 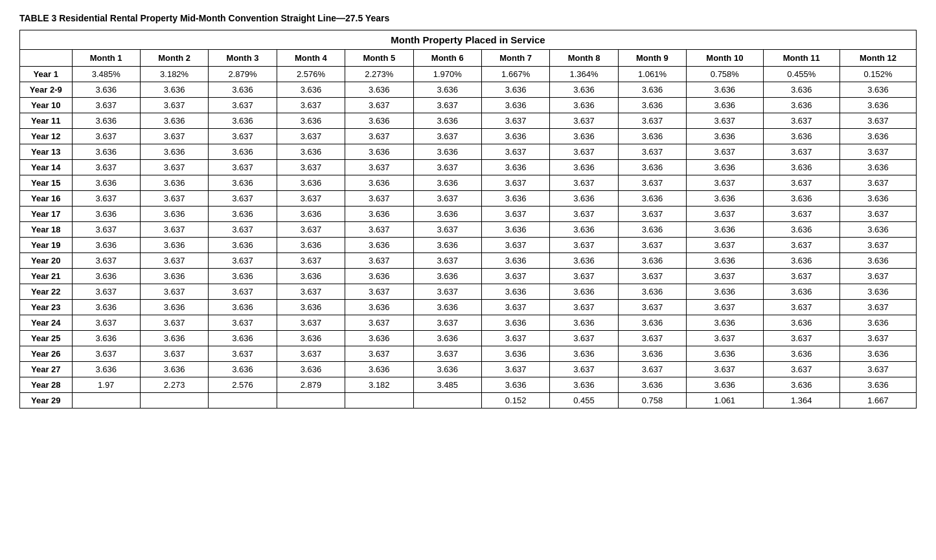 What do you see at coordinates (468, 199) in the screenshot?
I see `table-row: Year 163.6373.6373.6373.6373.6373.6373.6…` at bounding box center [468, 199].